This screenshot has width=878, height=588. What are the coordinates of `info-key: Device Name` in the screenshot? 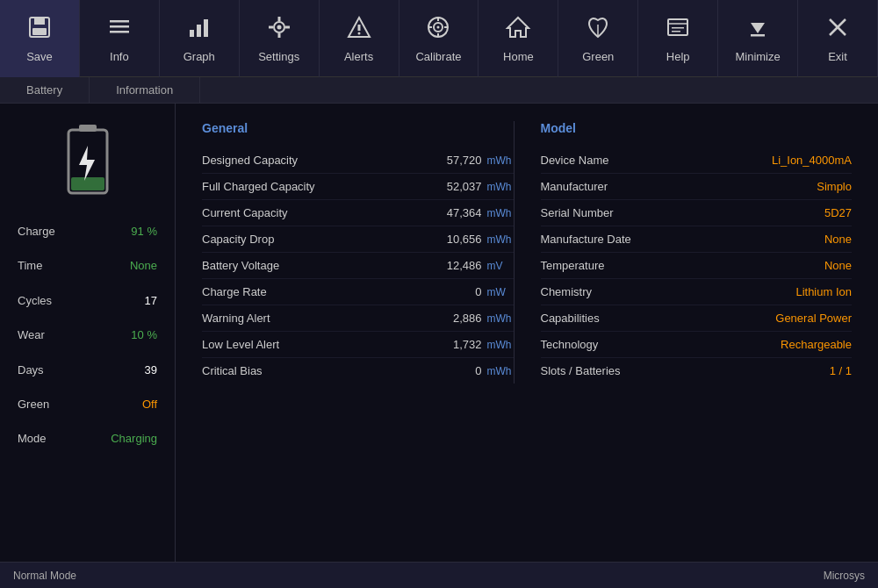 It's located at (575, 160).